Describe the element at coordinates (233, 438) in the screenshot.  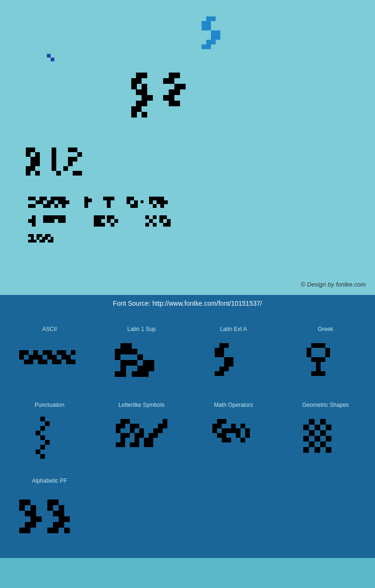
I see `charmap-glyph-mathops` at that location.